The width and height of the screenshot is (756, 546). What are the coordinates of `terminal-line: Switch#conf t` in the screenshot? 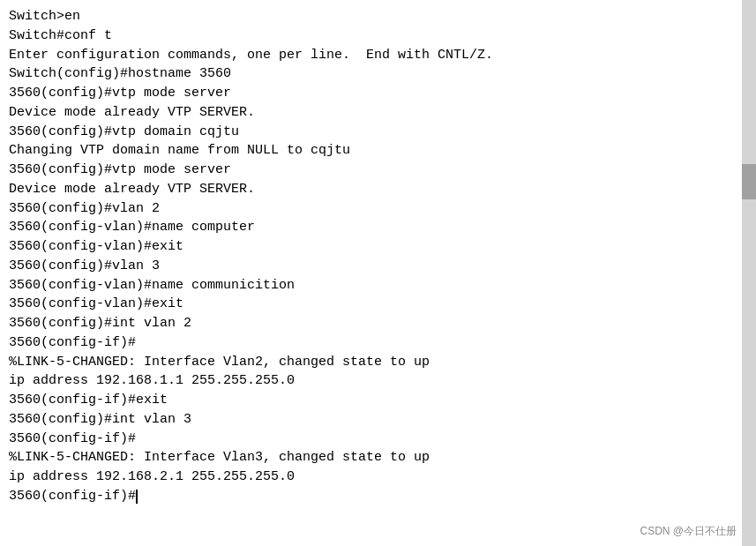 It's located at (378, 36).